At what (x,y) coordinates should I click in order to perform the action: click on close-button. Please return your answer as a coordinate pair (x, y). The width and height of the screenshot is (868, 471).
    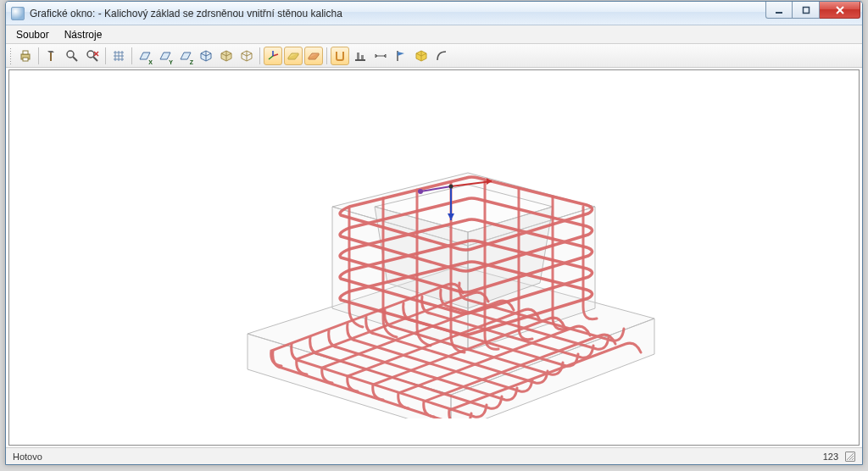
    Looking at the image, I should click on (840, 10).